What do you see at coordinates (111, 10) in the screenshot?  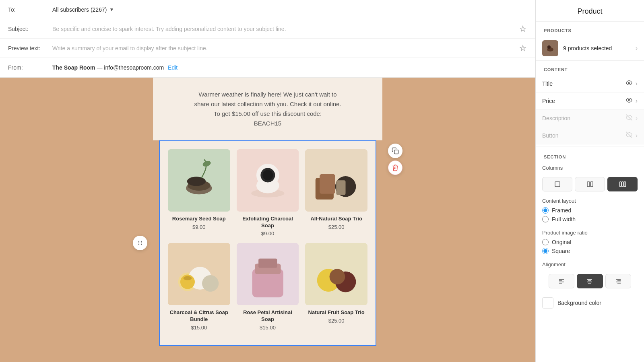 I see `dropdown-arrow-icon: ▼` at bounding box center [111, 10].